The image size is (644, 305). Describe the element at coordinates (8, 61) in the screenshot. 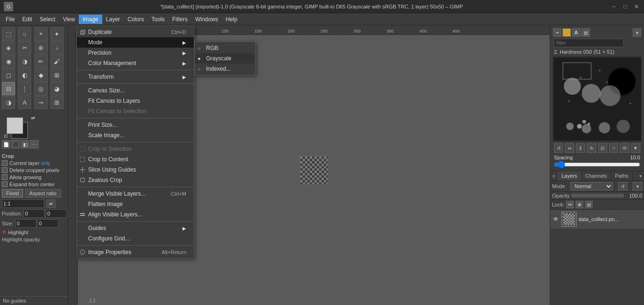

I see `tool-paint-bucket: ◉` at that location.